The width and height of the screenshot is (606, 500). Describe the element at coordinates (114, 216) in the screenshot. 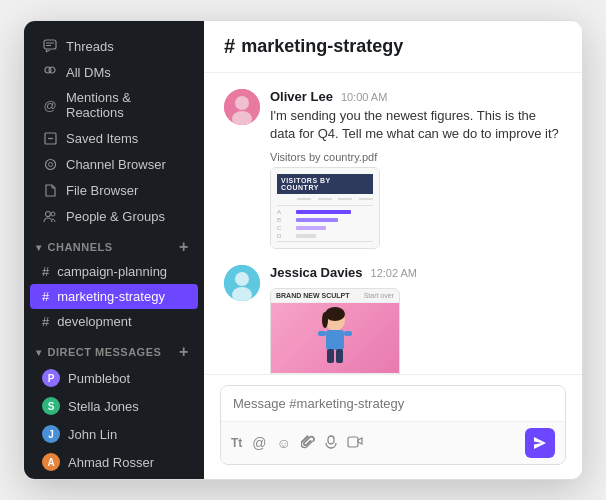

I see `sidebar-item-people-groups: People & Groups` at that location.